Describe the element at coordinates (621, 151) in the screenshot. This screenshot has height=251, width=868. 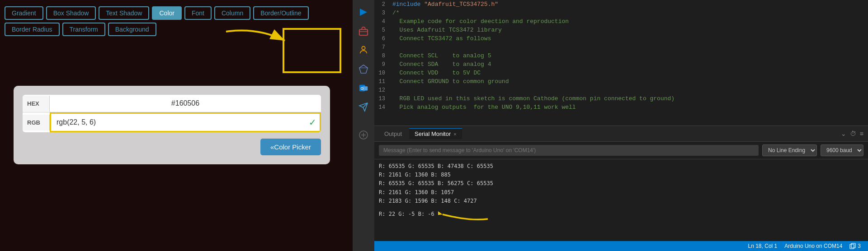
I see `serial-input-row: No Line Ending 9600 baud` at that location.